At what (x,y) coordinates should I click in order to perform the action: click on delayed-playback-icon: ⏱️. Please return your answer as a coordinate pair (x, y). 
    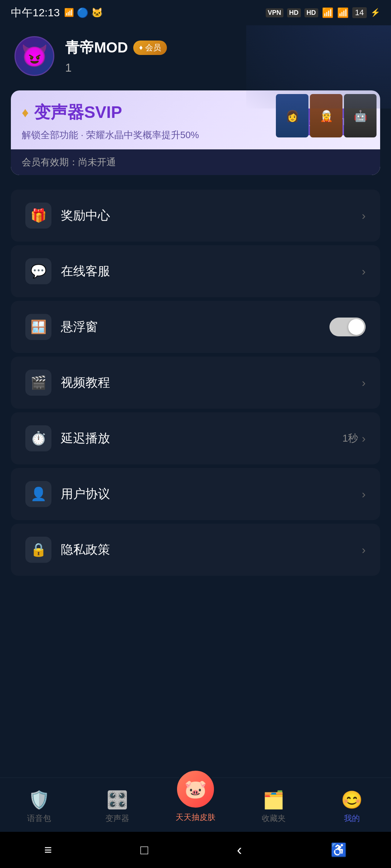
    Looking at the image, I should click on (38, 438).